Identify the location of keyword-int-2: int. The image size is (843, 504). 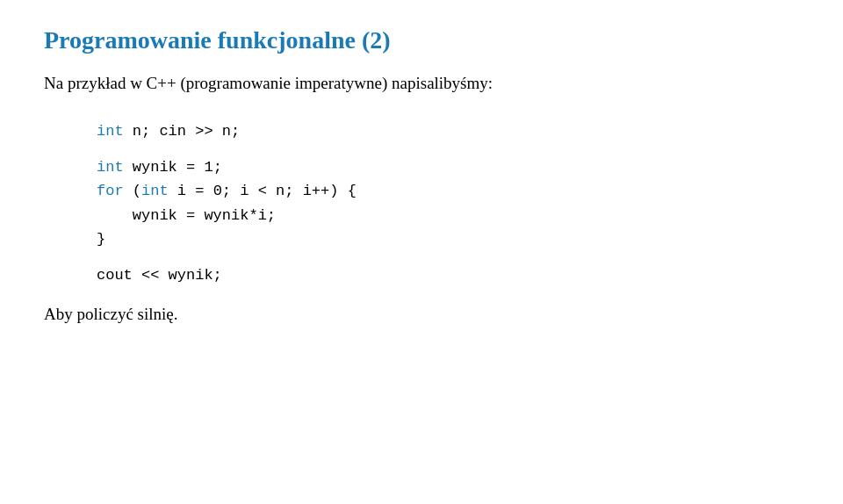
(111, 167).